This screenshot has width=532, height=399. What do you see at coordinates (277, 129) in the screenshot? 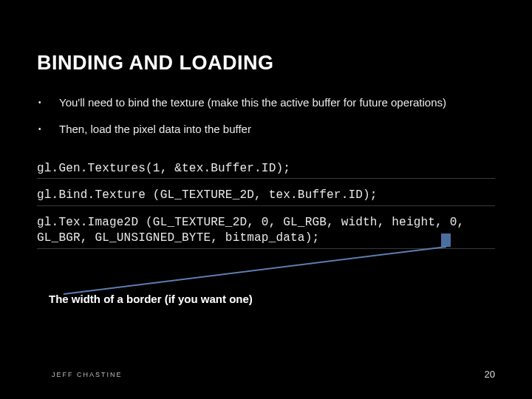
I see `bullet-text: Then, load the pixel data into the buffe…` at bounding box center [277, 129].